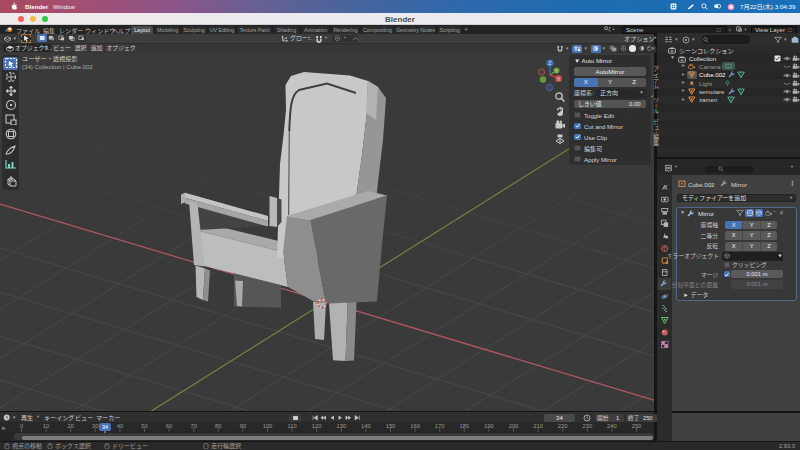  Describe the element at coordinates (559, 79) in the screenshot. I see `svg-text: X` at that location.